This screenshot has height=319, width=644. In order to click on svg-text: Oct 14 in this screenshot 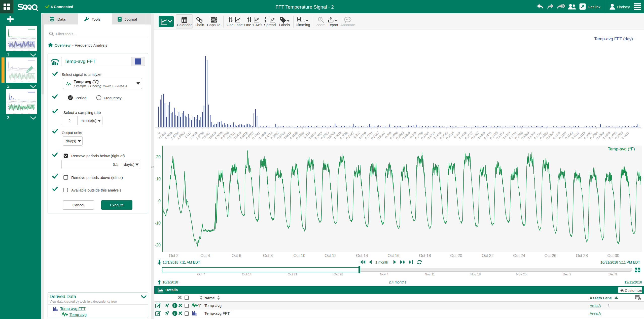, I will do `click(362, 256)`.